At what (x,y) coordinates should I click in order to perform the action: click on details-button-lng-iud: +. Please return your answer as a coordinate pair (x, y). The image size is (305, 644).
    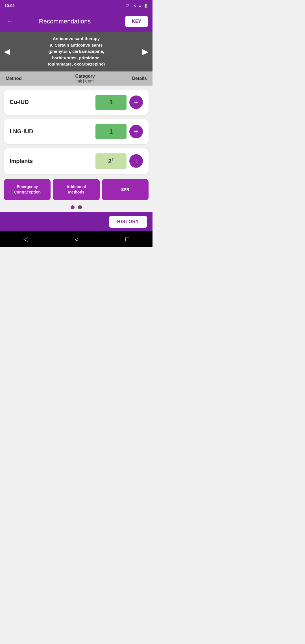
    Looking at the image, I should click on (136, 132).